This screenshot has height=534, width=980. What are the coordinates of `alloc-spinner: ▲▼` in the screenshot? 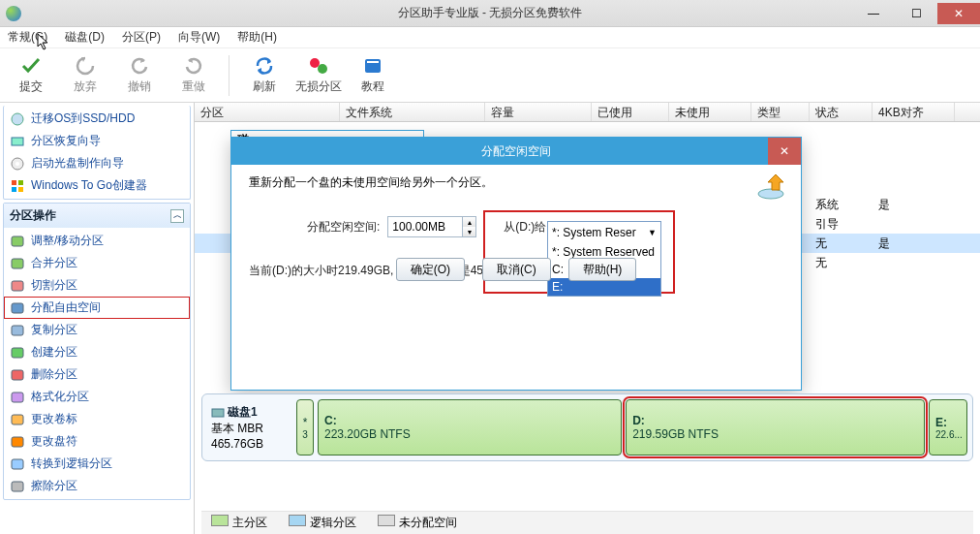 It's located at (470, 227).